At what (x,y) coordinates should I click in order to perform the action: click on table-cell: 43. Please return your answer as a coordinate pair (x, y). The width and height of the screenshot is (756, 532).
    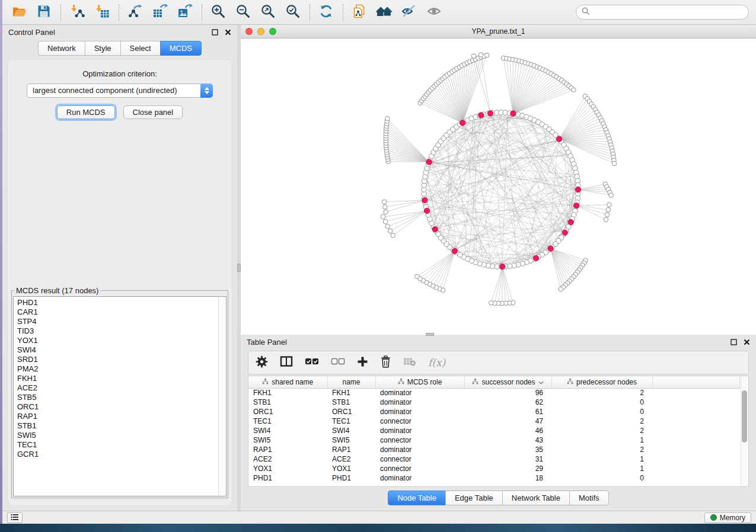
    Looking at the image, I should click on (508, 440).